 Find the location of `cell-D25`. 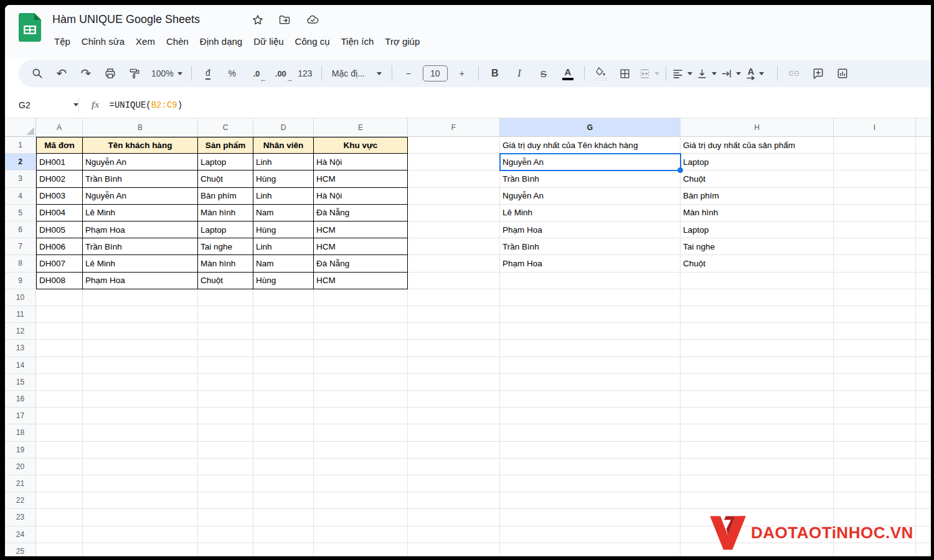

cell-D25 is located at coordinates (284, 550).